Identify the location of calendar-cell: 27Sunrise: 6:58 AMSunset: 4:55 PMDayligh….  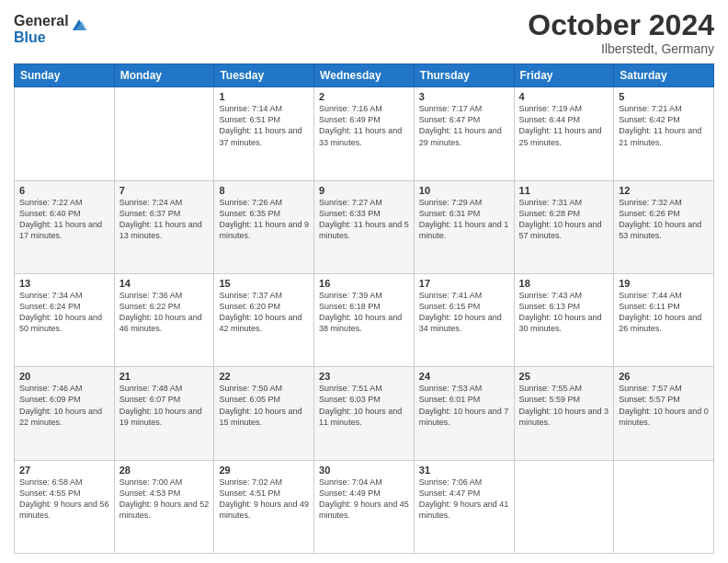
(64, 506).